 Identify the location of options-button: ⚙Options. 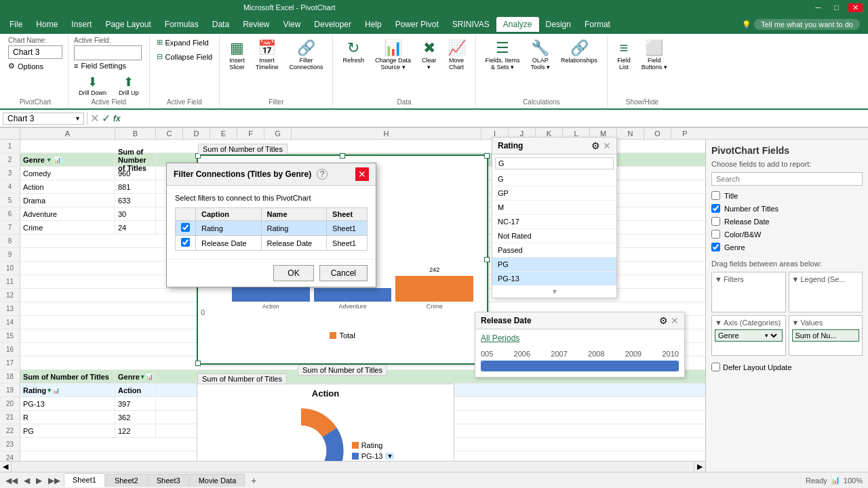
(35, 66).